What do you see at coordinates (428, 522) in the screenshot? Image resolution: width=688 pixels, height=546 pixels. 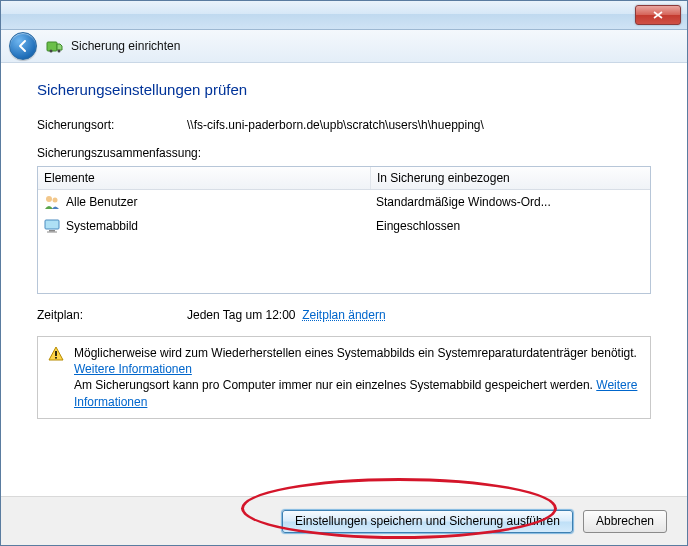 I see `save-and-run-button: Einstellungen speichern und Sicherung au…` at bounding box center [428, 522].